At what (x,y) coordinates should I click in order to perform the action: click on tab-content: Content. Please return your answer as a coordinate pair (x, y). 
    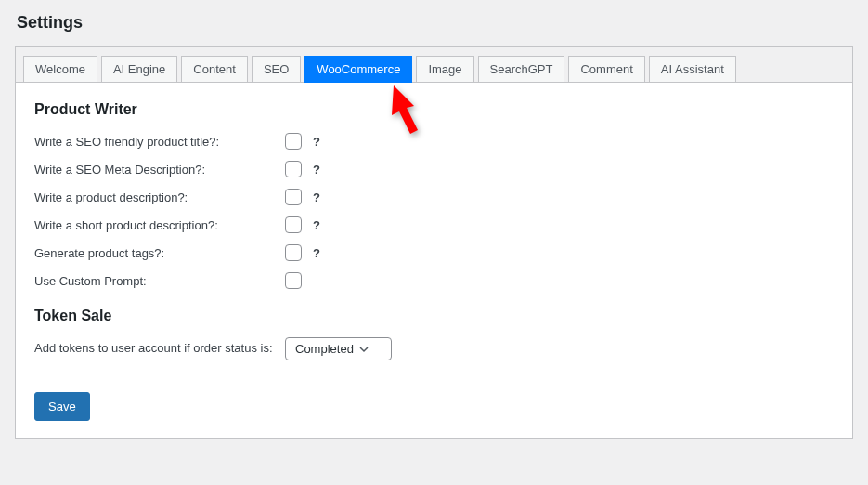
    Looking at the image, I should click on (214, 69).